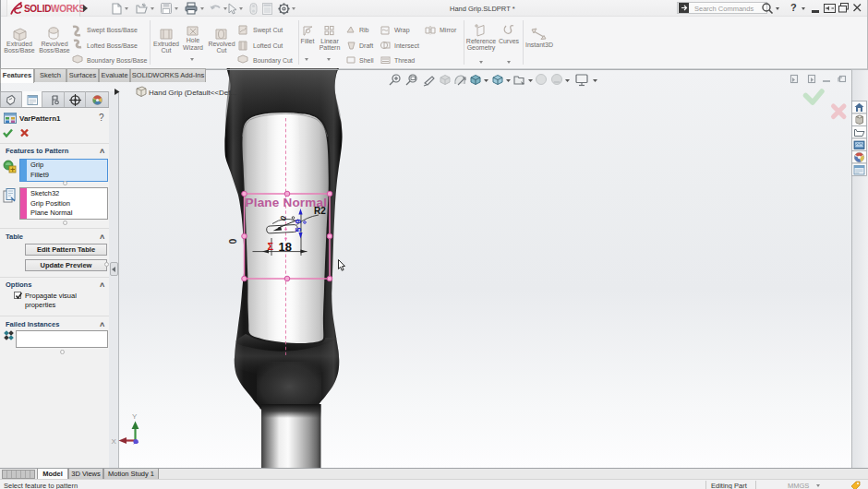  I want to click on svg-text: Σ, so click(271, 246).